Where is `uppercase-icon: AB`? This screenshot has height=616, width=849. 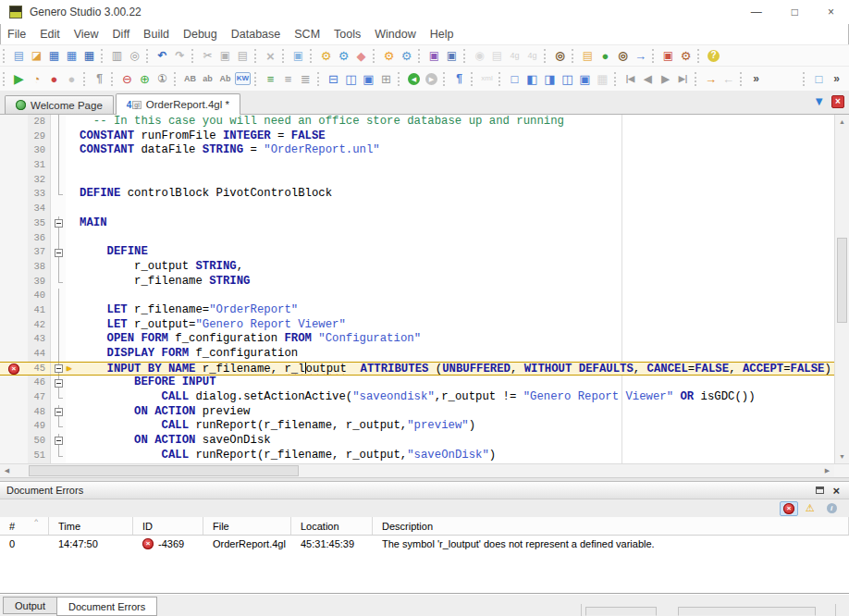 uppercase-icon: AB is located at coordinates (191, 80).